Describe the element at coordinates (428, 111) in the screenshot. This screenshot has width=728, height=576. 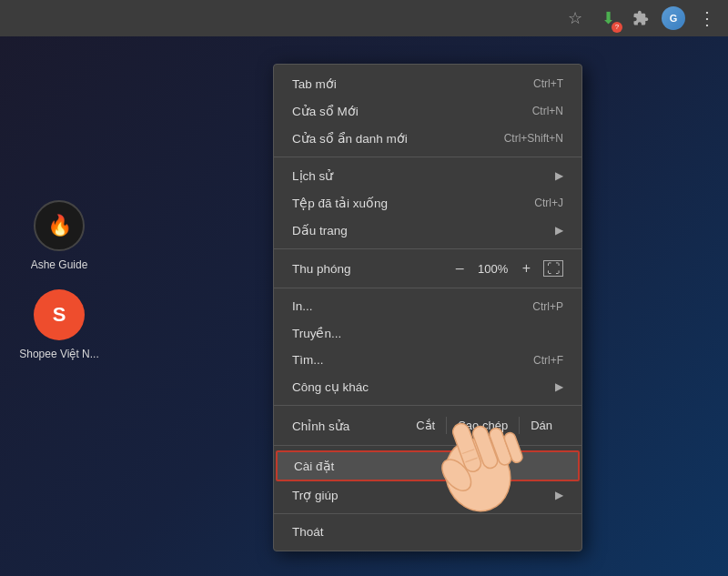
I see `menu-item-new-window: Cửa sổ Mới Ctrl+N` at that location.